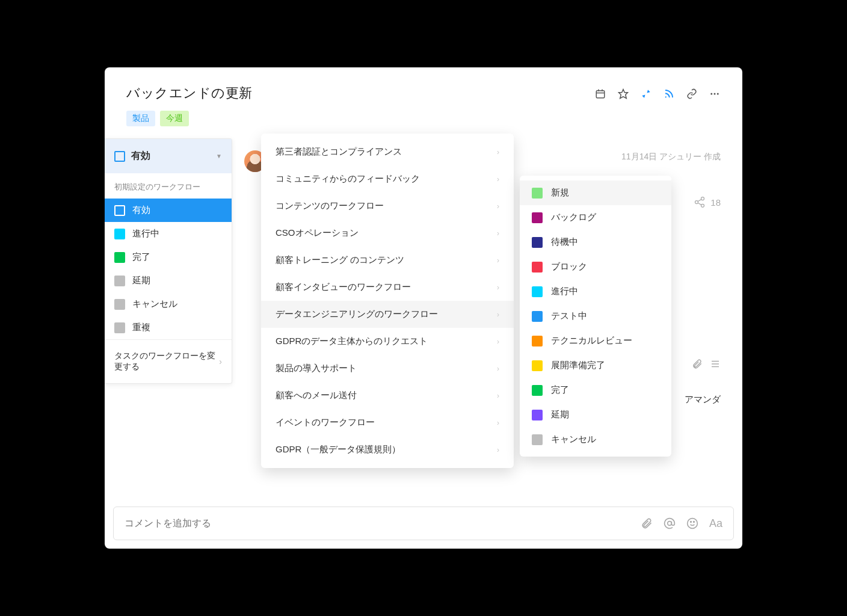 This screenshot has height=616, width=847. Describe the element at coordinates (168, 233) in the screenshot. I see `status-item: 進行中` at that location.